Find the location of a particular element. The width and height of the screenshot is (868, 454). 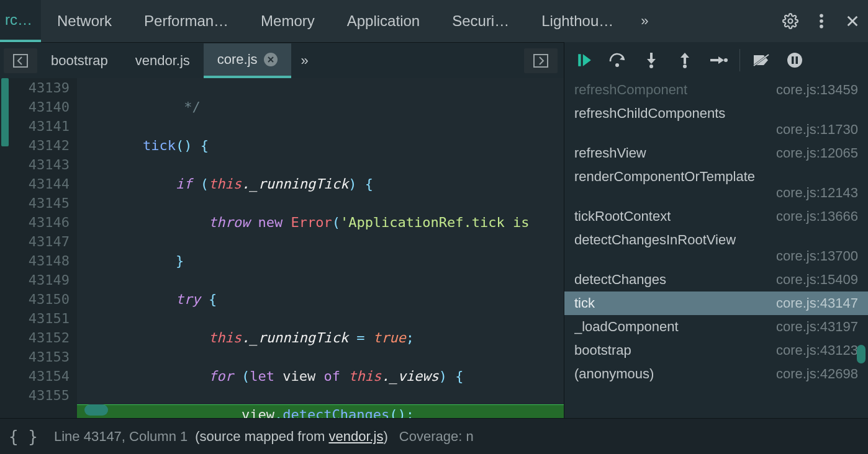

resume-icon is located at coordinates (584, 60).